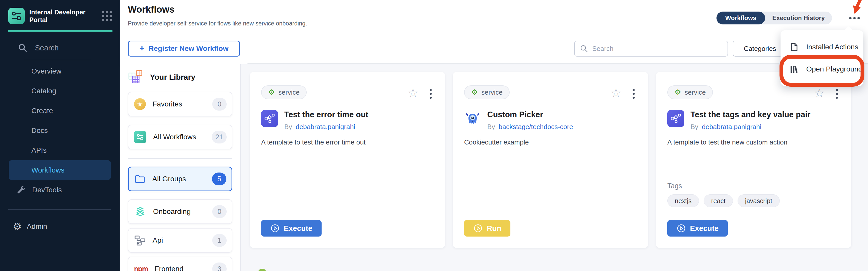 The height and width of the screenshot is (271, 868). Describe the element at coordinates (60, 110) in the screenshot. I see `sidebar-item-create: Create` at that location.